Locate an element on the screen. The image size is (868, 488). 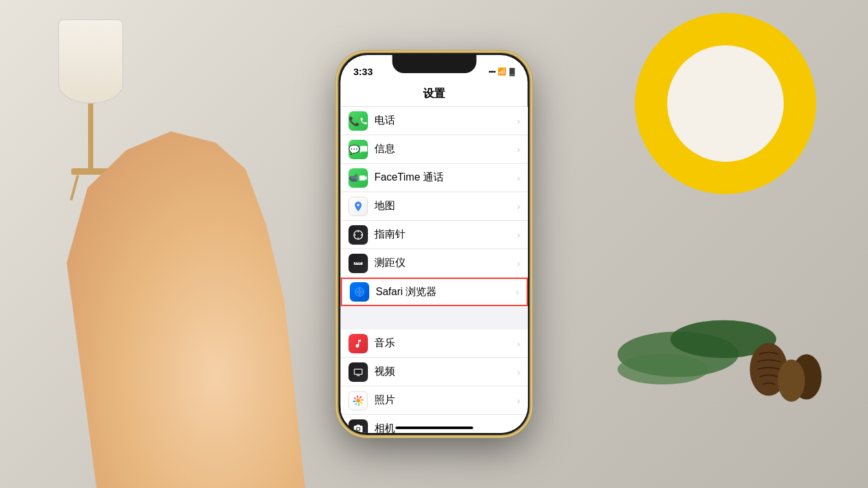
lamp-leg-left is located at coordinates (74, 188).